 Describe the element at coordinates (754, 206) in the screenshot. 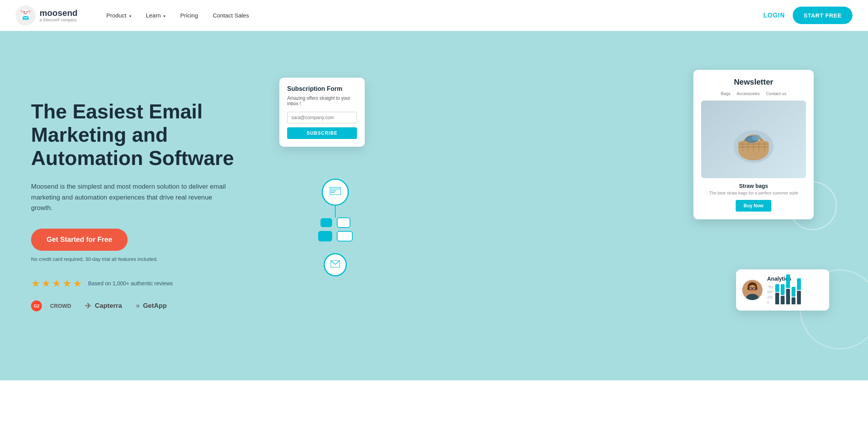

I see `newsletter-buy-now-button: Buy Now` at that location.